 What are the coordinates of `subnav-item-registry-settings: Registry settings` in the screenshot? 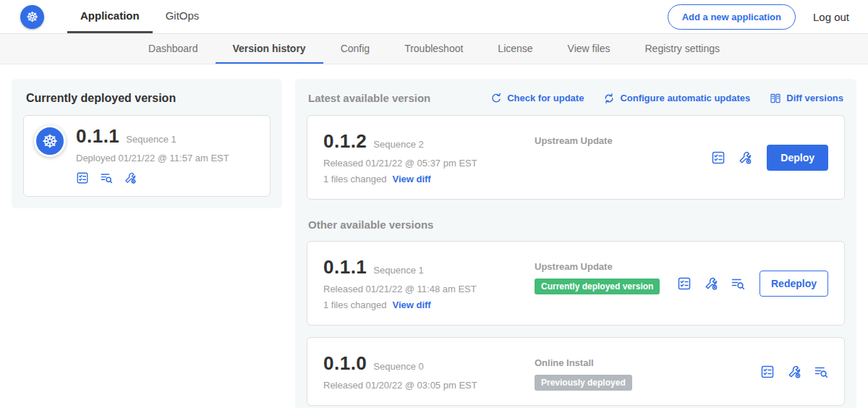 It's located at (683, 49).